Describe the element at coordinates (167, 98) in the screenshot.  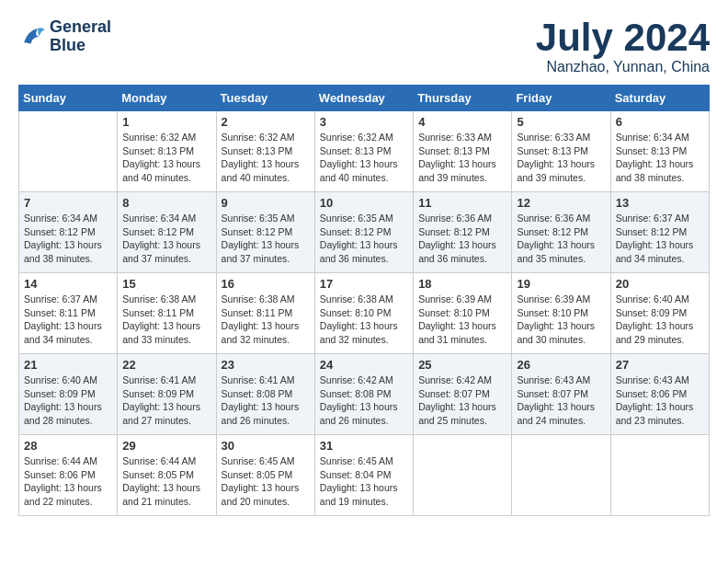
I see `col-monday: Monday` at that location.